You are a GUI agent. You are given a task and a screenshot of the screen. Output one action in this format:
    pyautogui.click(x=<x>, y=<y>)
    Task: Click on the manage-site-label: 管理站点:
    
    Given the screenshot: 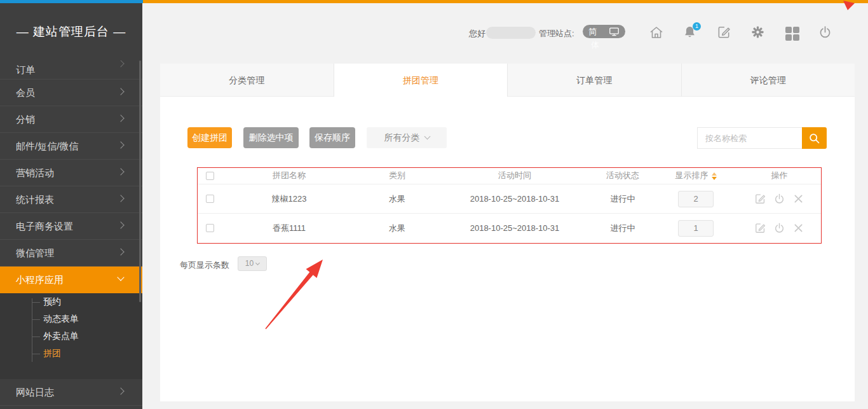 What is the action you would take?
    pyautogui.click(x=557, y=34)
    